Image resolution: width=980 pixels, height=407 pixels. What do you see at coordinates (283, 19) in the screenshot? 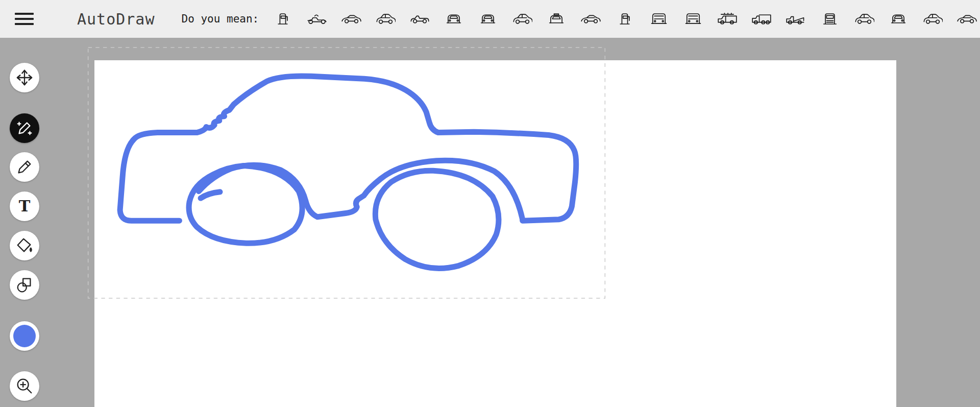
I see `suggestion-gas-pump-icon` at bounding box center [283, 19].